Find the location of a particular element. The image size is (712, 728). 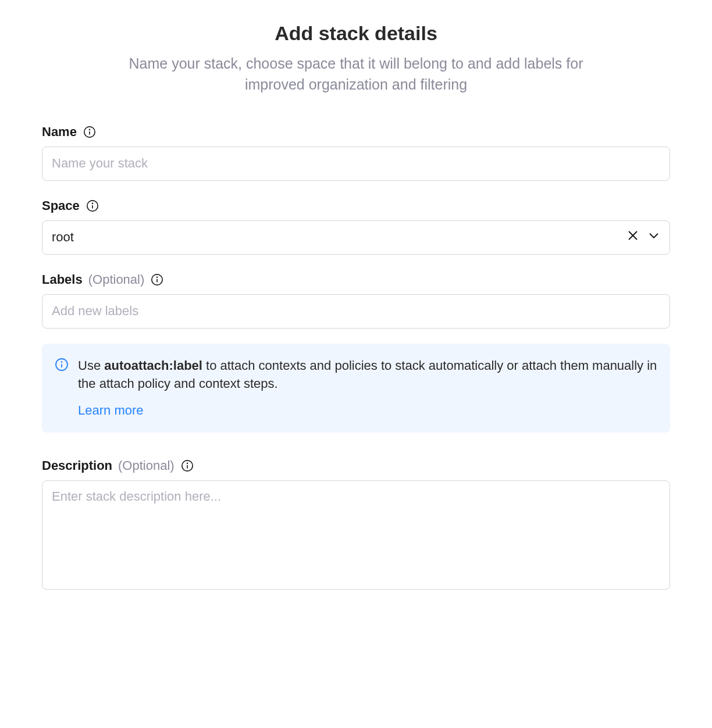

space-label: Space is located at coordinates (60, 206).